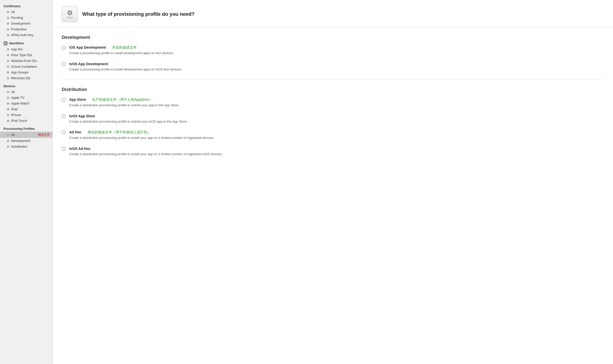 The image size is (613, 364). Describe the element at coordinates (142, 138) in the screenshot. I see `option-desc-ad-hoc: Create a distribution provisioning profi…` at that location.